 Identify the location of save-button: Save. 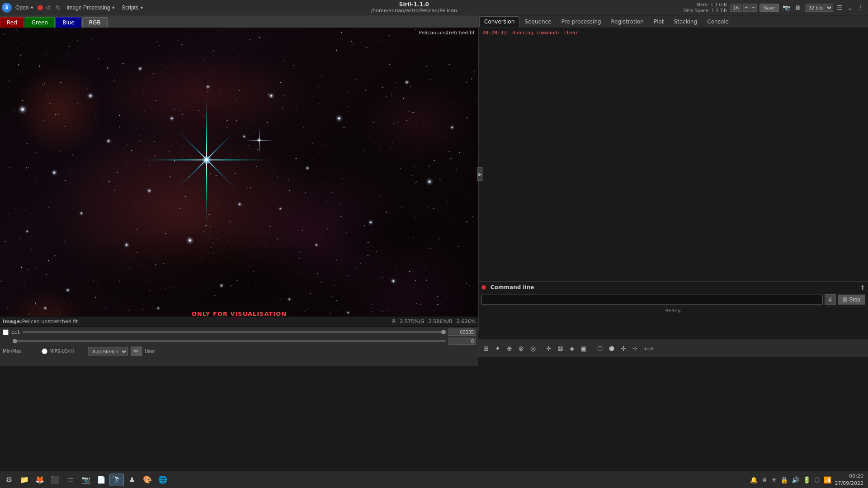
(769, 8).